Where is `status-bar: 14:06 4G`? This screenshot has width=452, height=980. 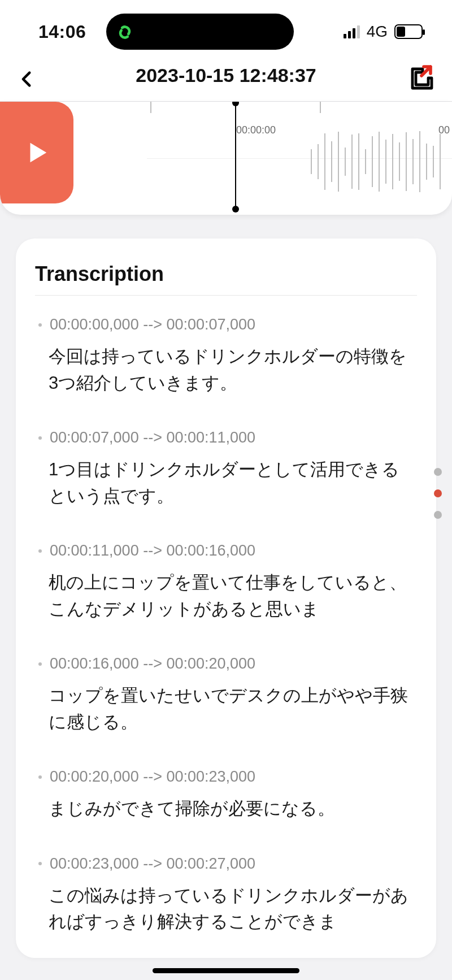
status-bar: 14:06 4G is located at coordinates (226, 28).